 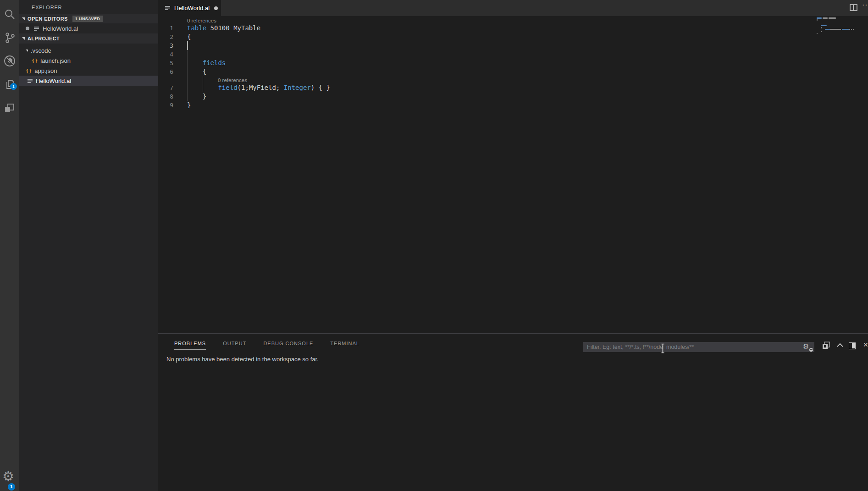 I want to click on code-text: fields, so click(x=206, y=63).